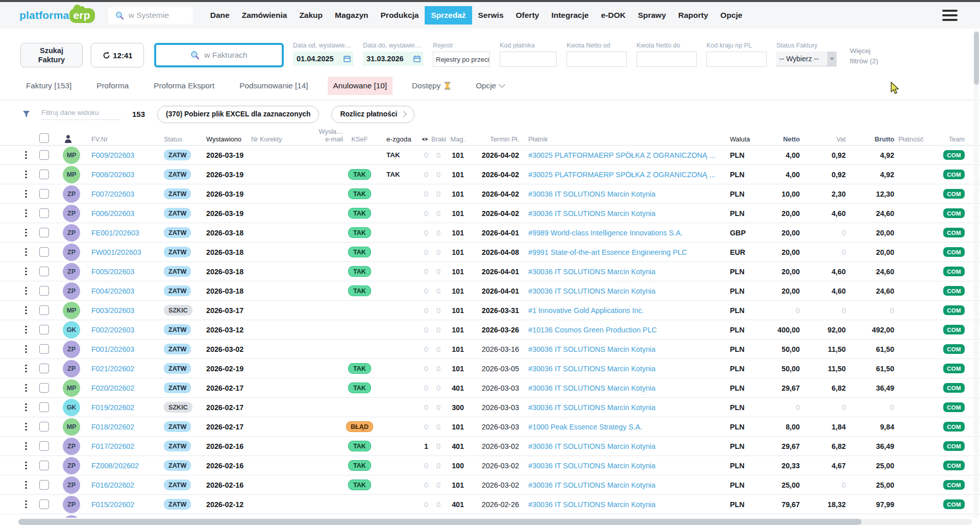  Describe the element at coordinates (117, 55) in the screenshot. I see `refresh-button: 12:41` at that location.